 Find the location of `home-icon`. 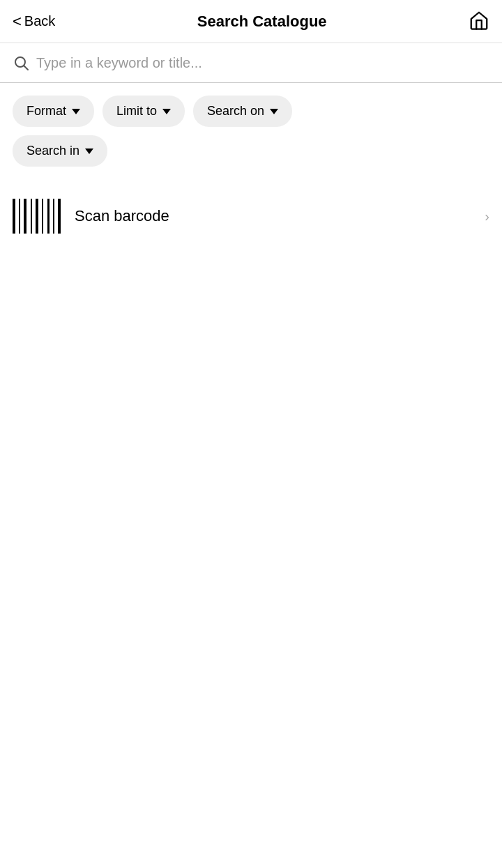

home-icon is located at coordinates (479, 20).